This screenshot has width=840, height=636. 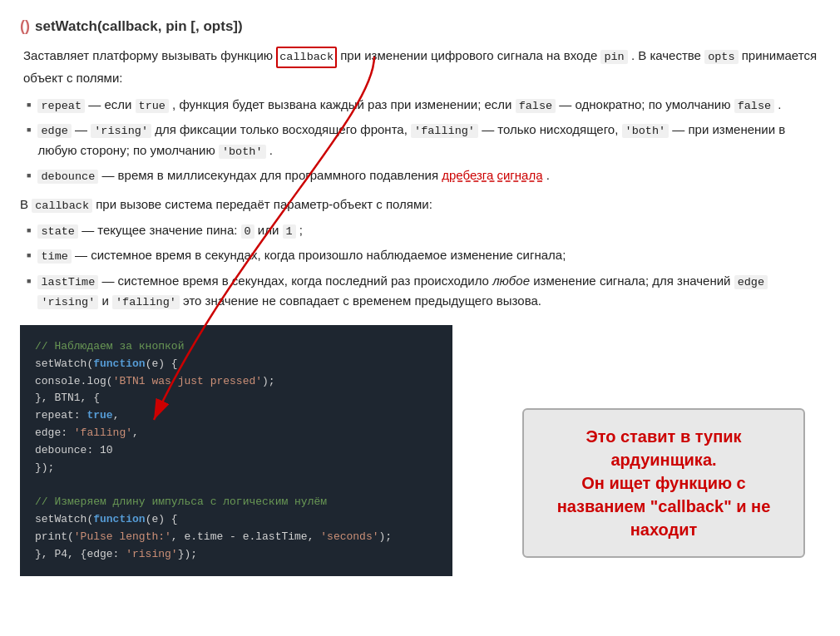 I want to click on bullet-time-content: time — системное время в секундах, когда…, so click(x=301, y=256).